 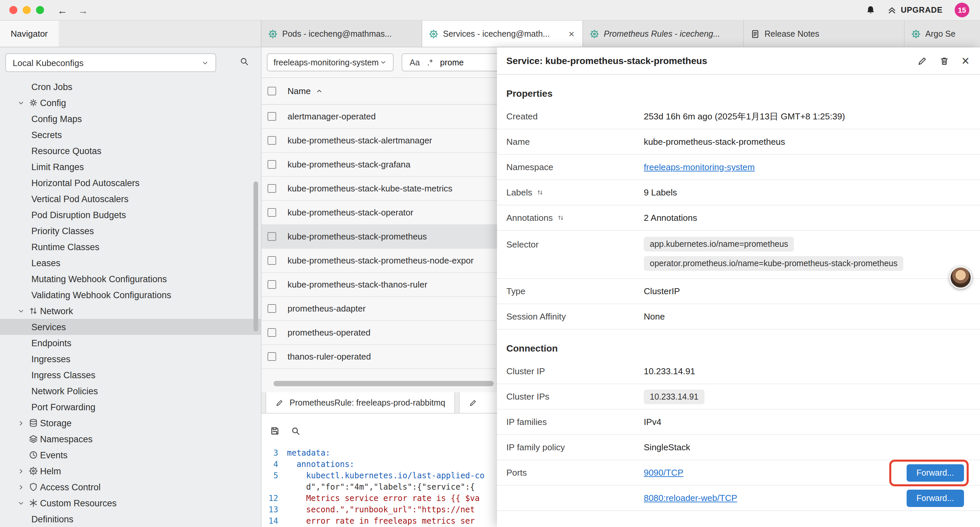 What do you see at coordinates (130, 487) in the screenshot?
I see `sidebar-item-access-control: Access Control` at bounding box center [130, 487].